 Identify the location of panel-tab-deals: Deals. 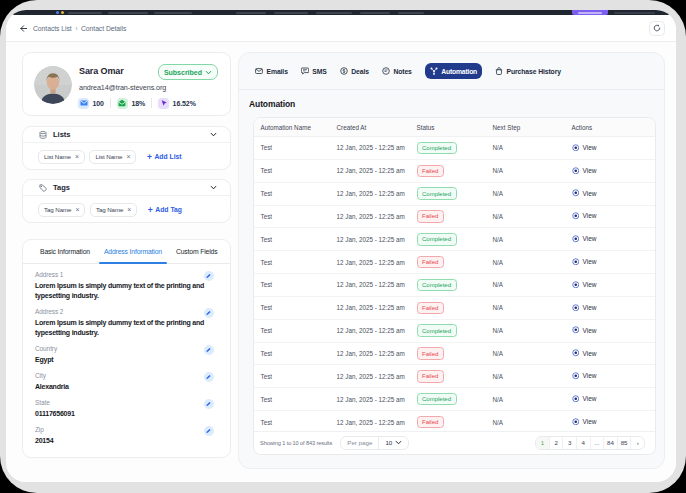
(354, 71).